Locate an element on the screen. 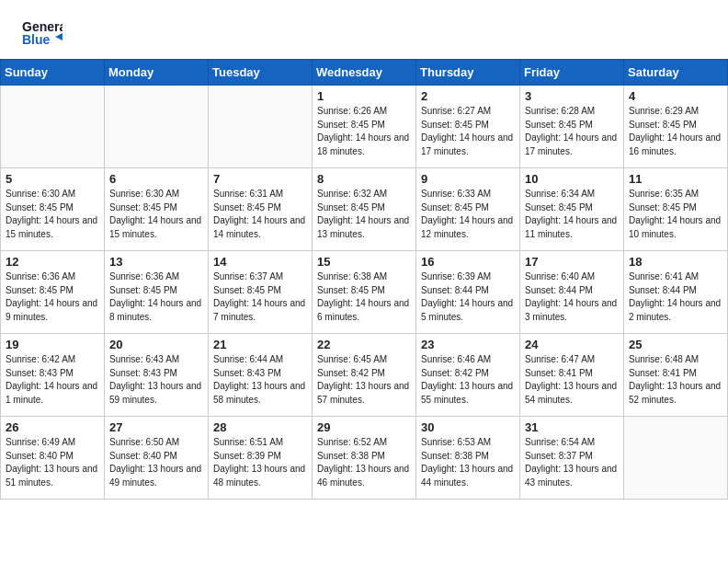  day-number: 27 is located at coordinates (156, 427).